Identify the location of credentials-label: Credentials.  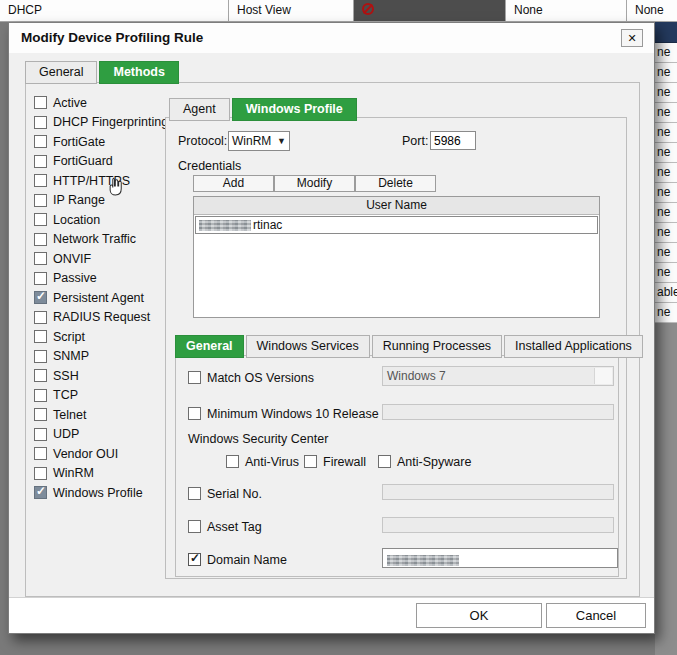
(210, 166).